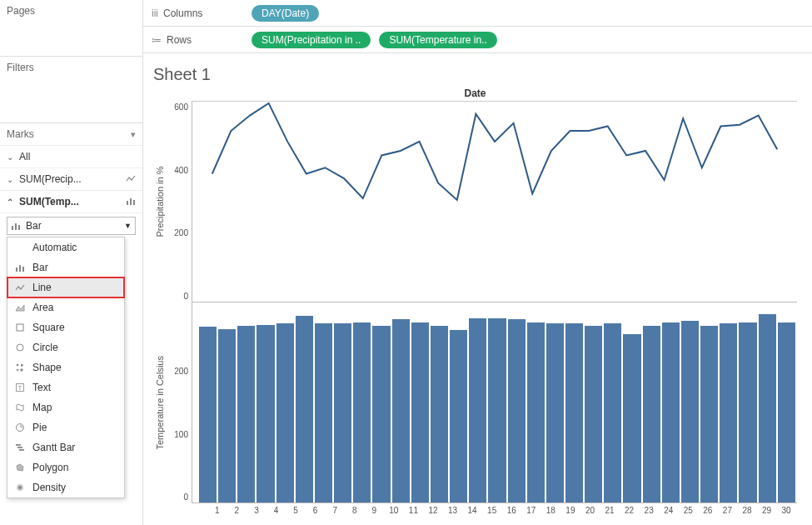  I want to click on dropdown-item-area: Area, so click(66, 308).